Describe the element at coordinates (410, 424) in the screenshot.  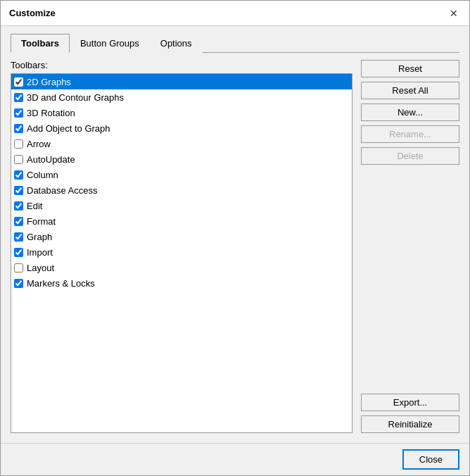
I see `reinitialize-button: Reinitialize` at that location.